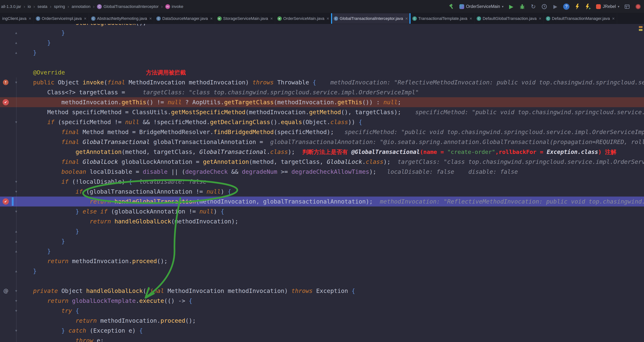 Image resolution: width=644 pixels, height=342 pixels. I want to click on jrebel-selector: JRebel ▾, so click(608, 7).